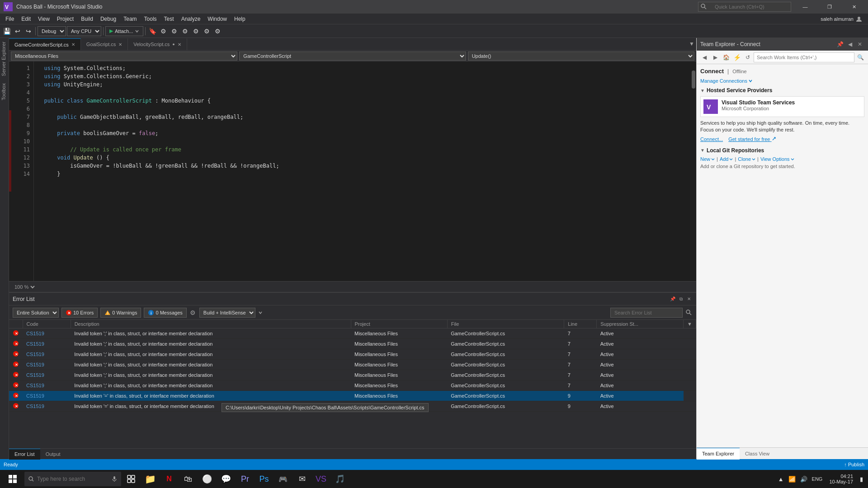 The height and width of the screenshot is (488, 868). What do you see at coordinates (681, 299) in the screenshot?
I see `panel-float-button: ⧉` at bounding box center [681, 299].